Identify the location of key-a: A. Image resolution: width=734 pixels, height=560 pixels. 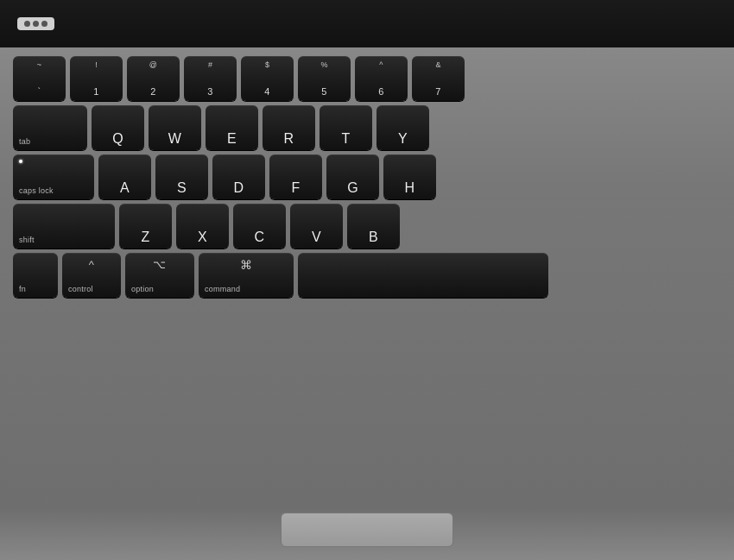
(124, 177).